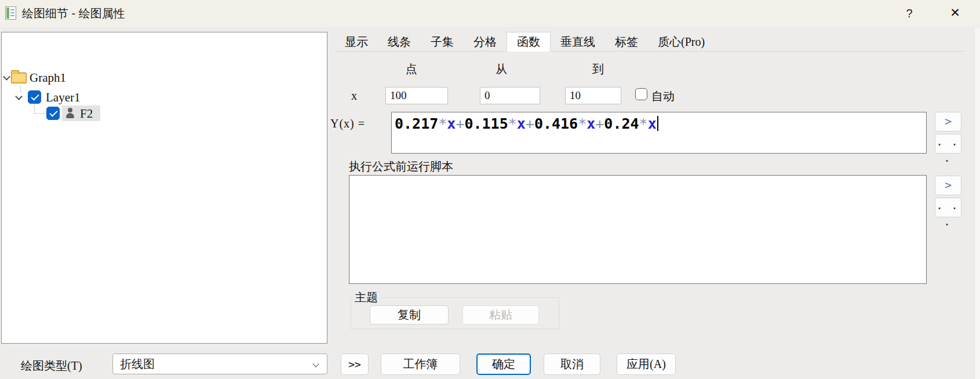 This screenshot has height=379, width=980. What do you see at coordinates (74, 13) in the screenshot?
I see `window-title: 绘图细节 - 绘图属性` at bounding box center [74, 13].